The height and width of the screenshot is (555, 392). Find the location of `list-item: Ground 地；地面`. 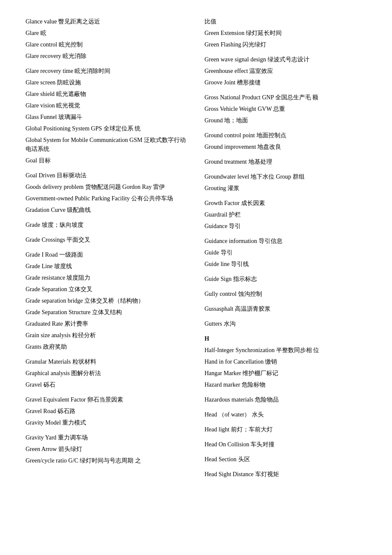

list-item: Ground 地；地面 is located at coordinates (285, 120).